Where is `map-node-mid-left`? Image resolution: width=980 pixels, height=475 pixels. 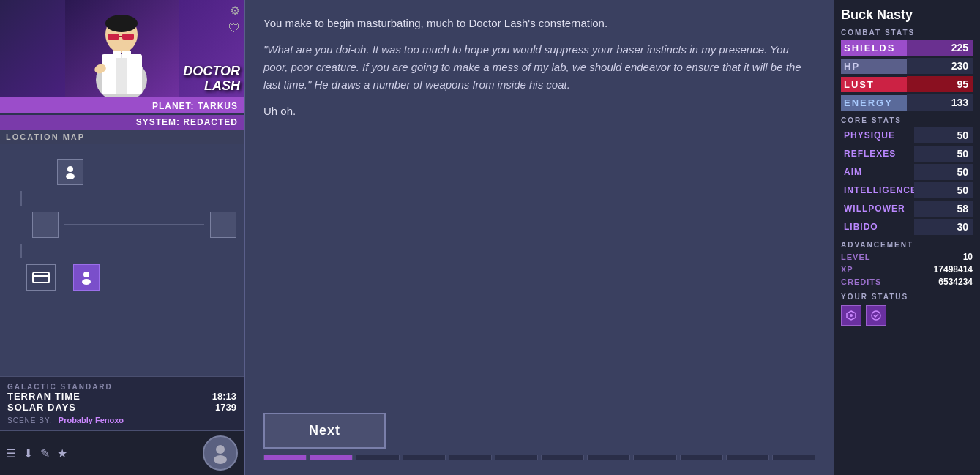
map-node-mid-left is located at coordinates (45, 225).